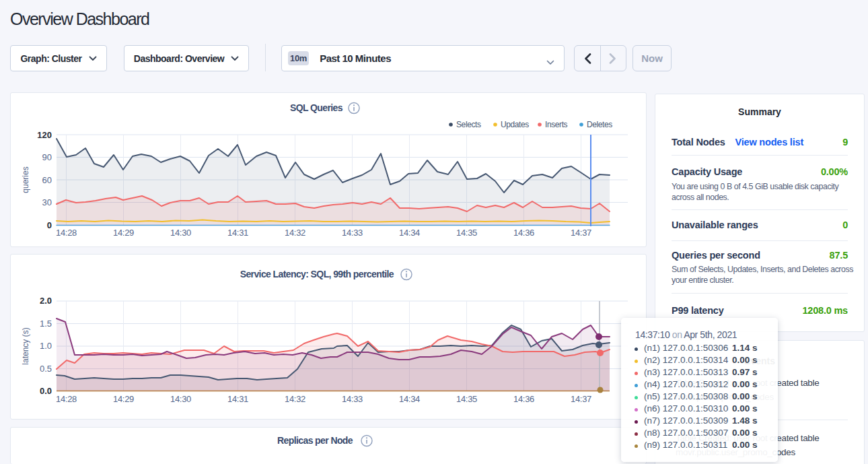 This screenshot has width=868, height=464. Describe the element at coordinates (50, 225) in the screenshot. I see `svg-text: 0` at that location.